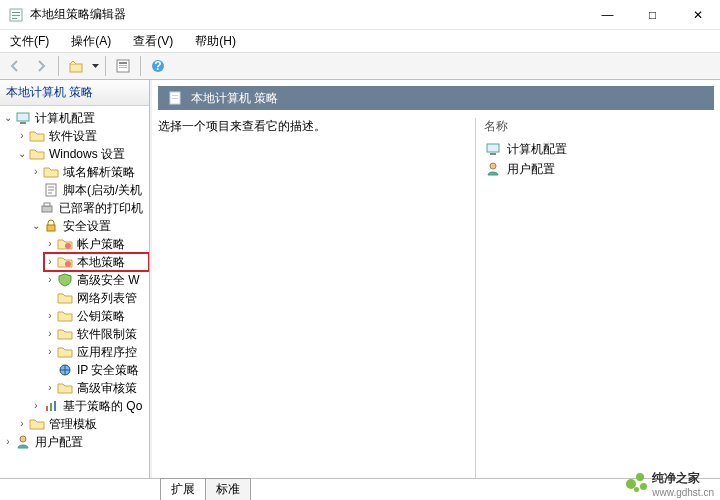 Image resolution: width=720 pixels, height=500 pixels. Describe the element at coordinates (107, 352) in the screenshot. I see `tree-label: 应用程序控` at that location.